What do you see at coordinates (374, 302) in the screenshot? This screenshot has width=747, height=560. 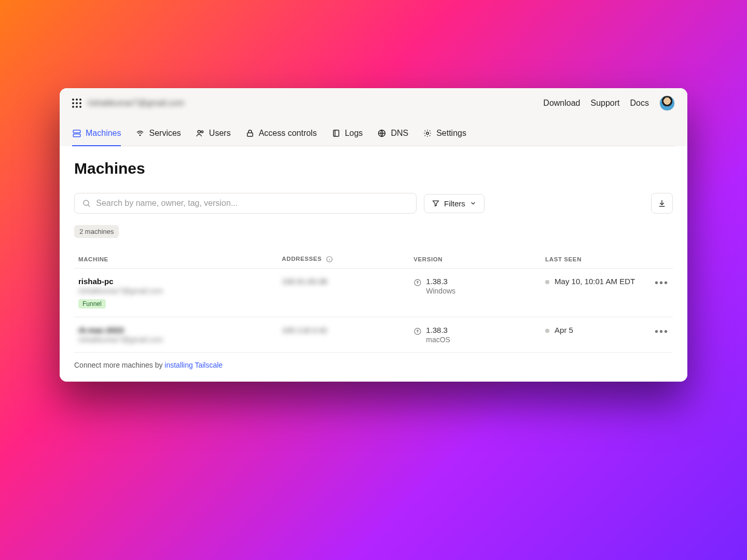 I see `machines-table: MACHINE ADDRESSES VERSION LAST SEEN rish…` at bounding box center [374, 302].